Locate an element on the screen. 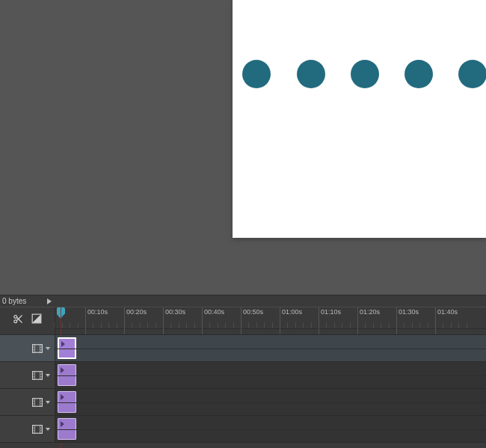 The image size is (486, 448). timeline-tools is located at coordinates (28, 321).